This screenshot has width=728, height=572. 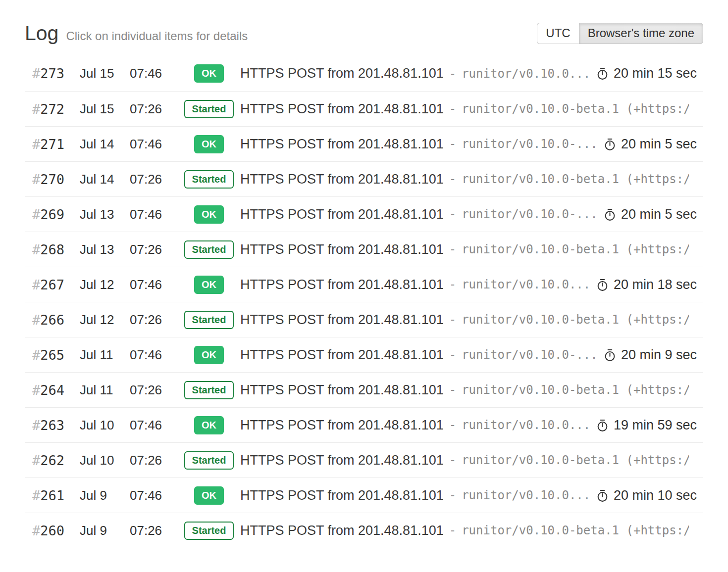 What do you see at coordinates (52, 215) in the screenshot?
I see `entry-id: #269` at bounding box center [52, 215].